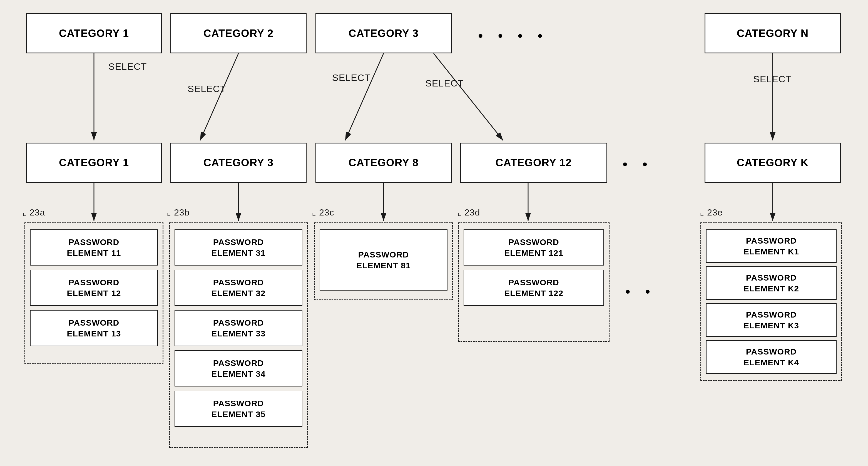  I want to click on pw-element-13: PASSWORDELEMENT 13, so click(94, 328).